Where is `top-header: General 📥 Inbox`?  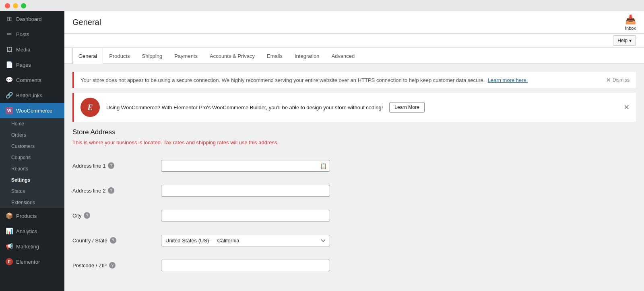
top-header: General 📥 Inbox is located at coordinates (354, 23).